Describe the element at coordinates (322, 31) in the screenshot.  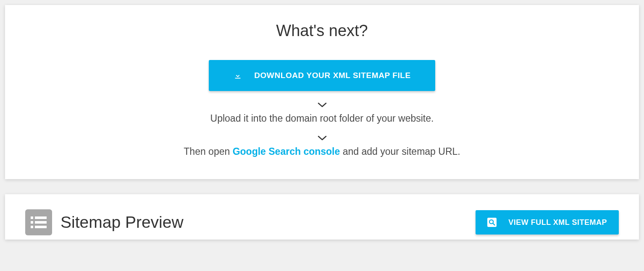
I see `whats-next-title: What's next?` at that location.